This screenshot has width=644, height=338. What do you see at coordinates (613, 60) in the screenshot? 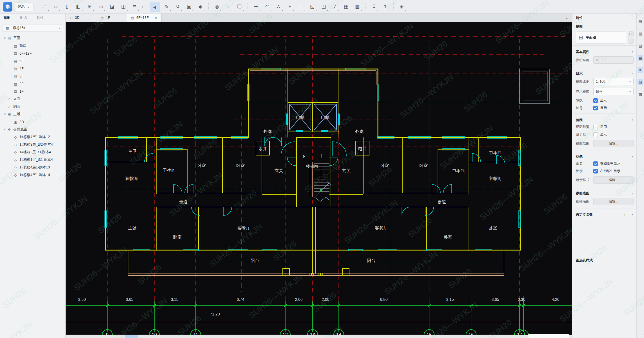
I see `view-name-input: 6F~13F` at bounding box center [613, 60].